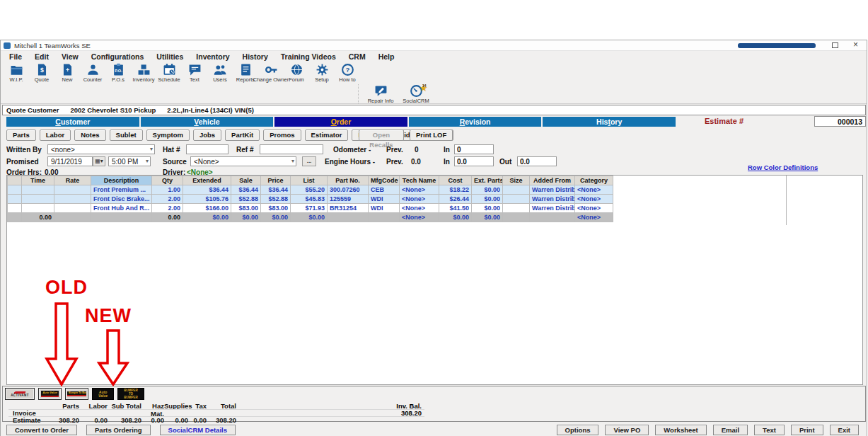 The height and width of the screenshot is (436, 868). I want to click on grid-column-header-sale: Sale, so click(246, 181).